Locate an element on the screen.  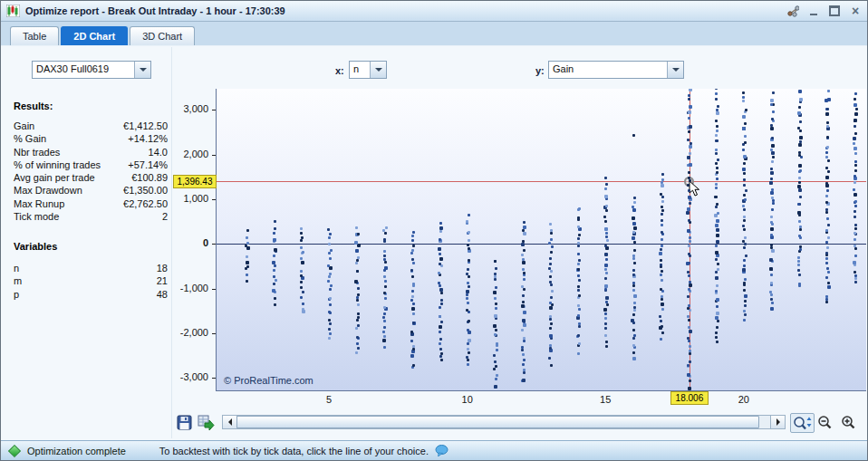
maximize-button is located at coordinates (834, 11).